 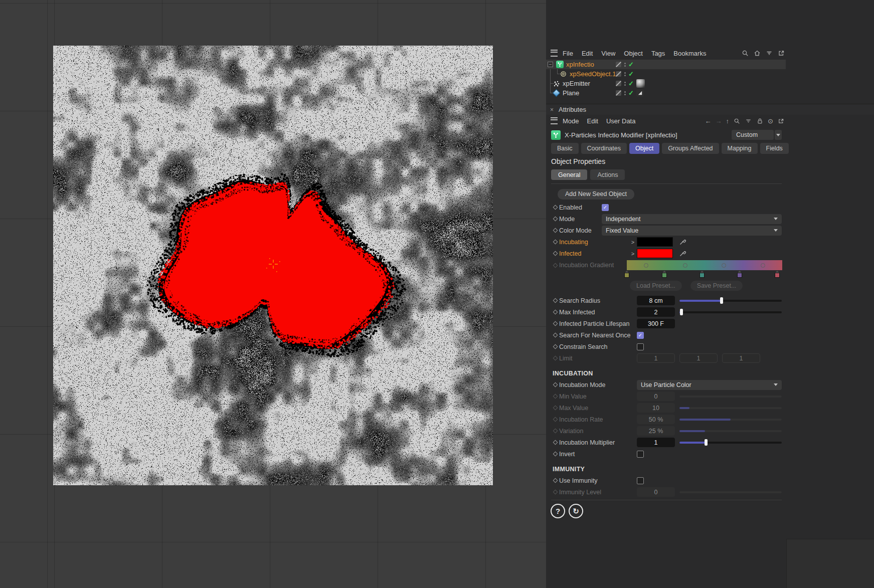 I want to click on tab-groups-affected: Groups Affected, so click(x=690, y=148).